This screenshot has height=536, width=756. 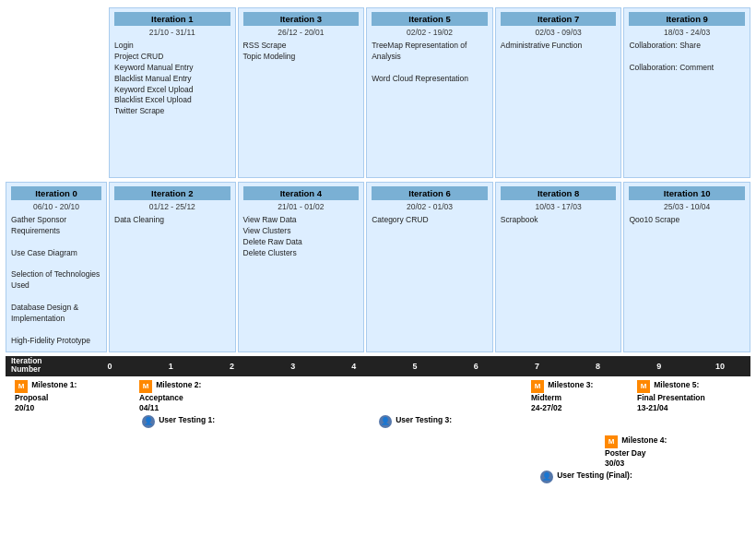 I want to click on milestone-4: M Milestone 4:Poster Day30/03, so click(x=636, y=452).